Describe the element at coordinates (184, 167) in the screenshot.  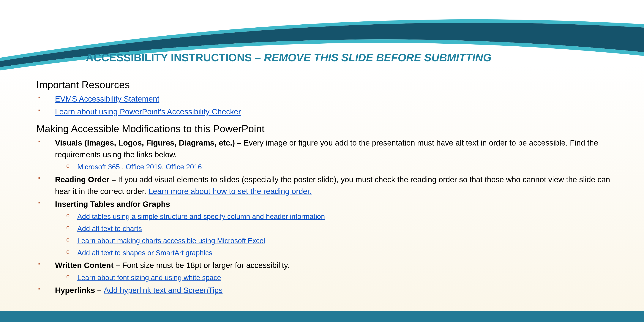
I see `link-office-2016: Office 2016` at that location.